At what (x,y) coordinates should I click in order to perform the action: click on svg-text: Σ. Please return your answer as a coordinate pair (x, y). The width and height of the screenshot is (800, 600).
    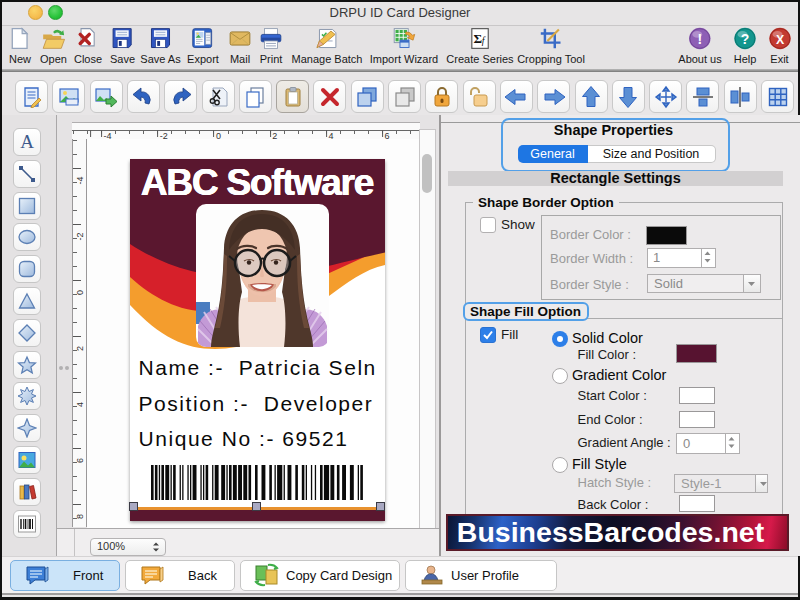
    Looking at the image, I should click on (478, 38).